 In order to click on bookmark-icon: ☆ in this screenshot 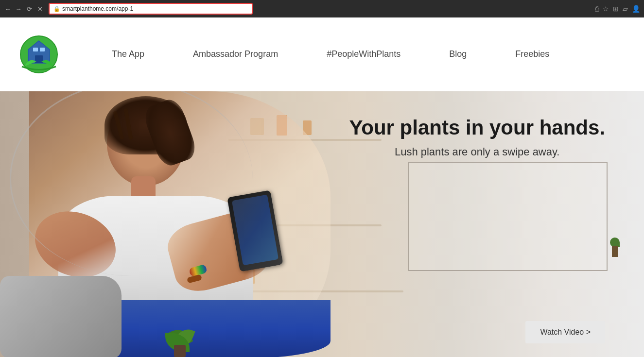, I will do `click(606, 9)`.